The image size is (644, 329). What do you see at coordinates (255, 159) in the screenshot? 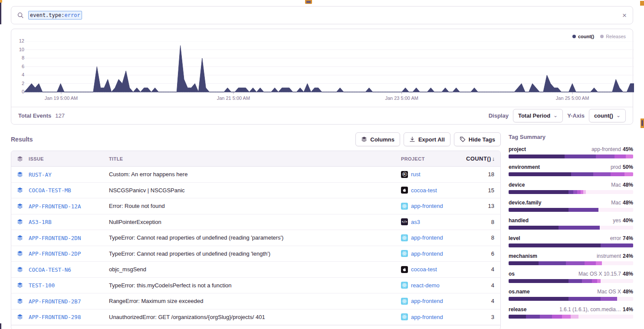
I see `column-header-title: TITLE` at bounding box center [255, 159].